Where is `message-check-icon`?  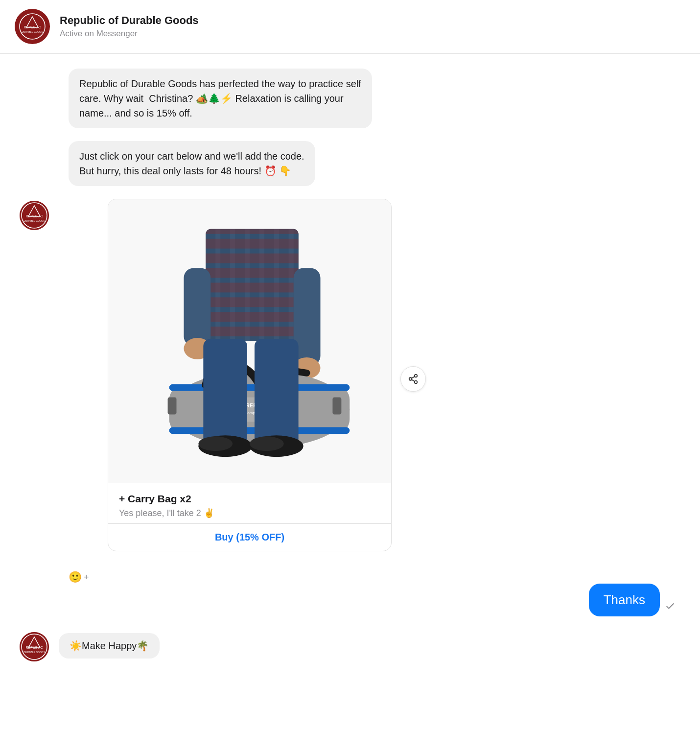 message-check-icon is located at coordinates (670, 608).